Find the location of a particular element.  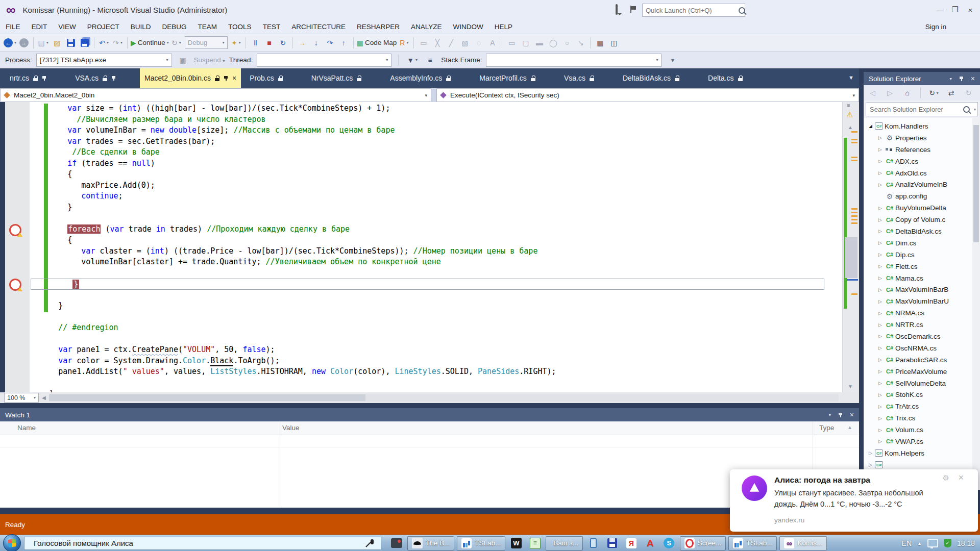

close-icon: × is located at coordinates (234, 78).